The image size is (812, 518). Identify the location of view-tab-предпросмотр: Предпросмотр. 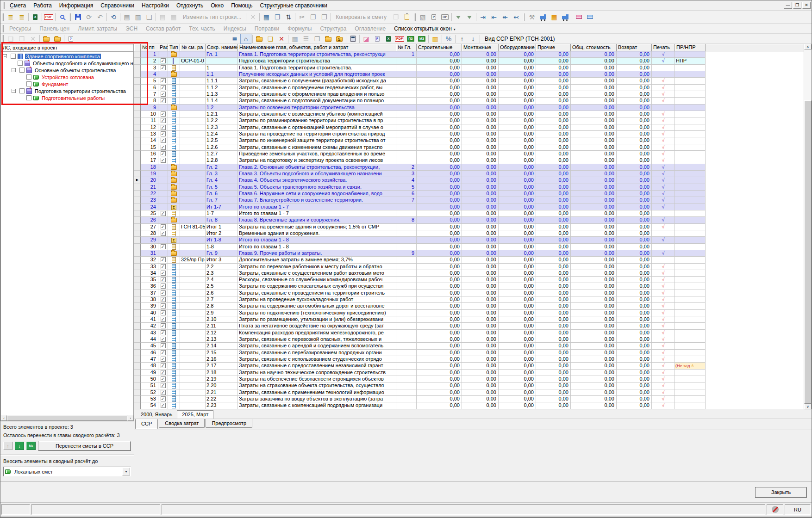
(229, 424).